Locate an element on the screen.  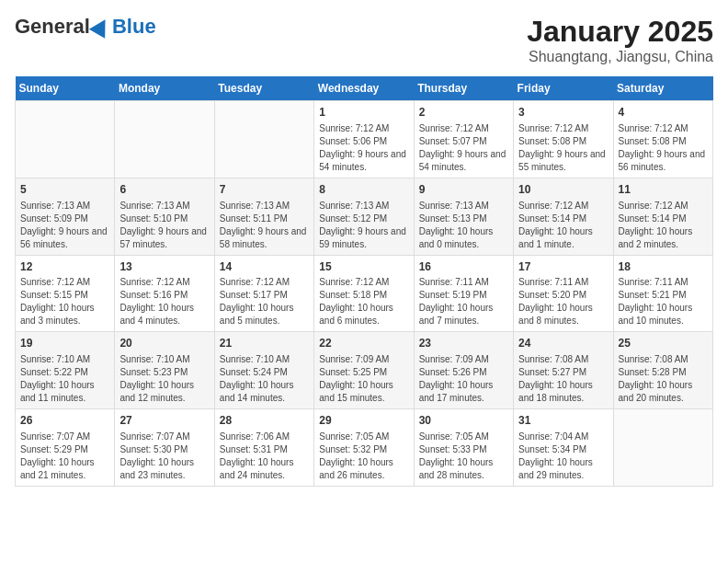
day-number: 5 is located at coordinates (64, 190).